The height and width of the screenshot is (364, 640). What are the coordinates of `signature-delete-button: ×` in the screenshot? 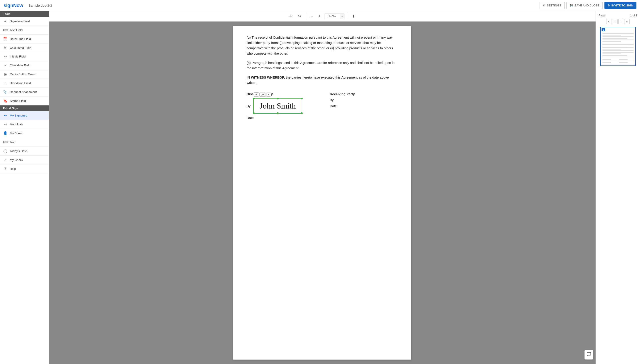 It's located at (268, 94).